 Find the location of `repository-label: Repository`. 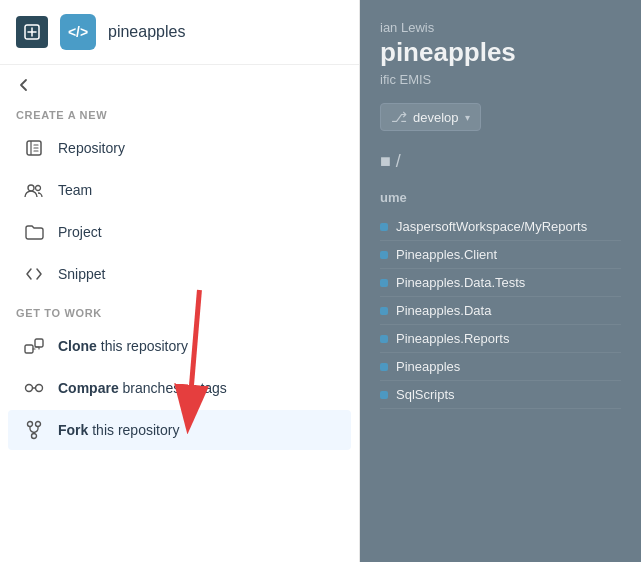

repository-label: Repository is located at coordinates (92, 148).